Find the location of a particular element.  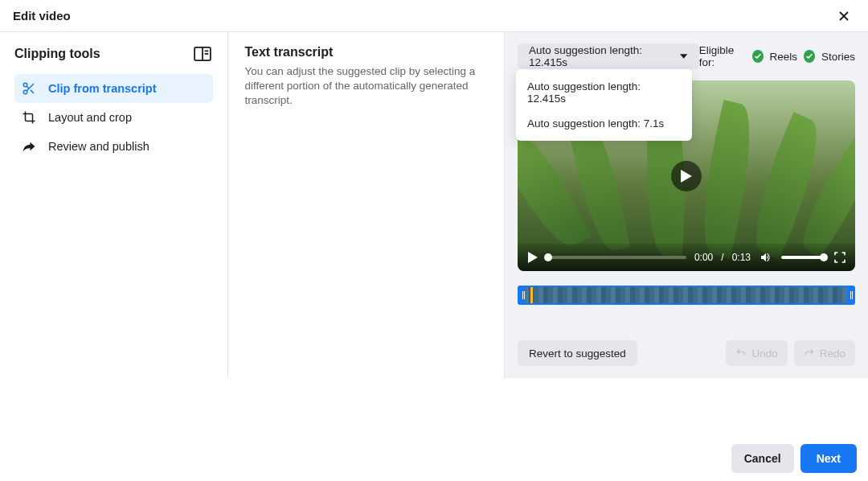

auto-suggestion-option: Auto suggestion length: 12.415s is located at coordinates (604, 92).